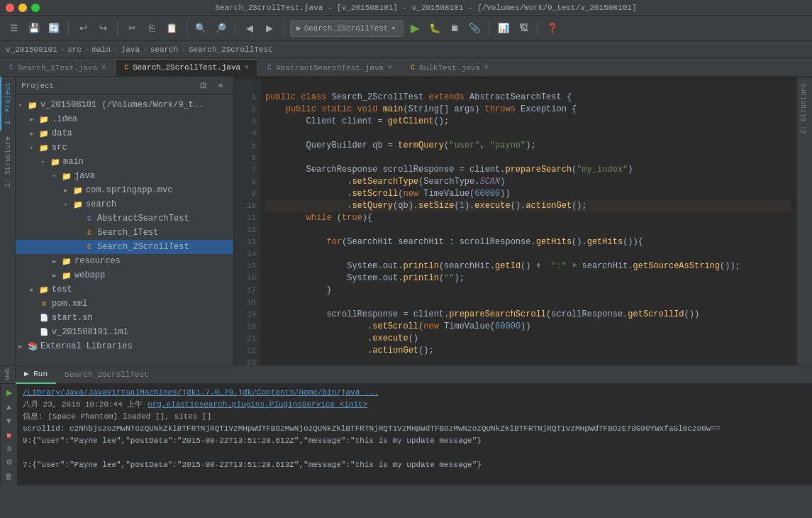 This screenshot has width=812, height=518. What do you see at coordinates (413, 68) in the screenshot?
I see `tab-icon-bulktest: C` at bounding box center [413, 68].